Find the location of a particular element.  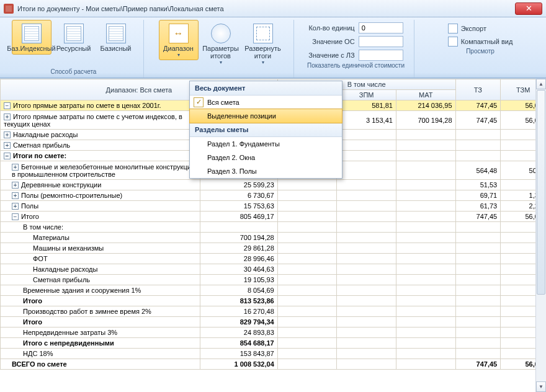

scroll-down-icon: ▼ is located at coordinates (541, 387).